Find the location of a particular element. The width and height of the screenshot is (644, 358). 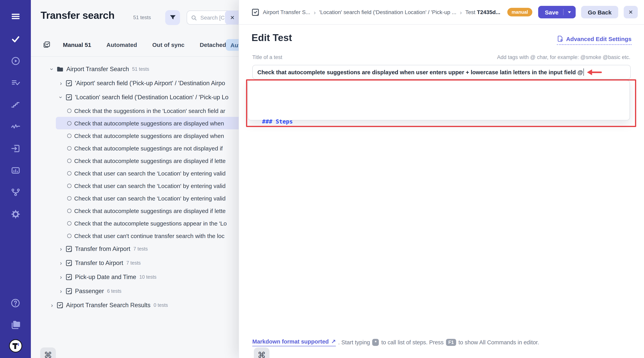

workspace-logo-avatar is located at coordinates (16, 346).